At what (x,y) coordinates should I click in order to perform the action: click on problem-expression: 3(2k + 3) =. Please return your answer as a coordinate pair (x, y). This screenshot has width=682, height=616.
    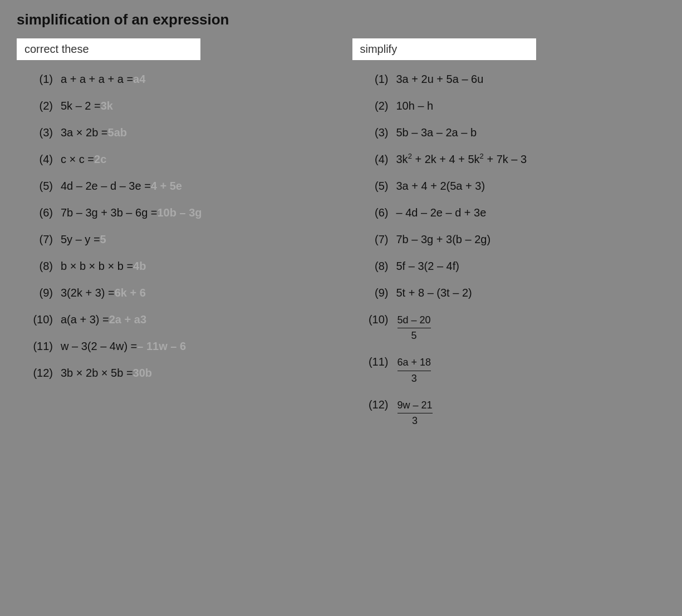
    Looking at the image, I should click on (88, 293).